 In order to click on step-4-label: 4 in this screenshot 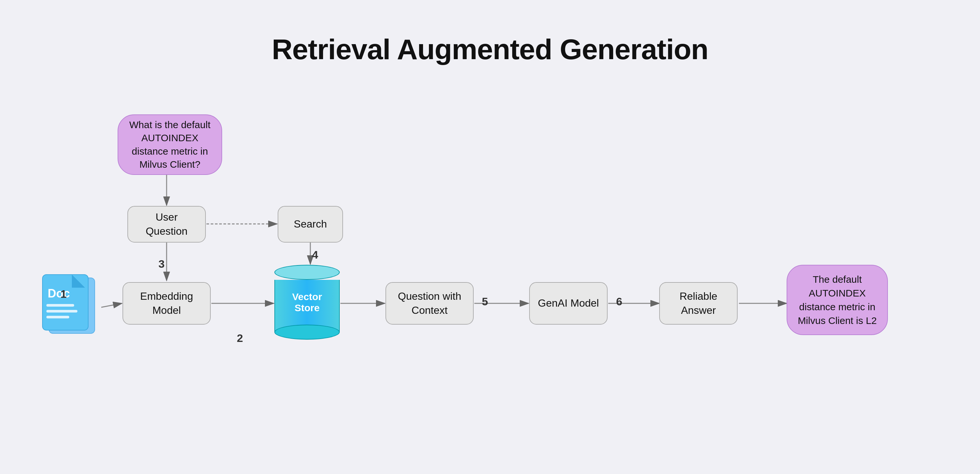, I will do `click(315, 255)`.